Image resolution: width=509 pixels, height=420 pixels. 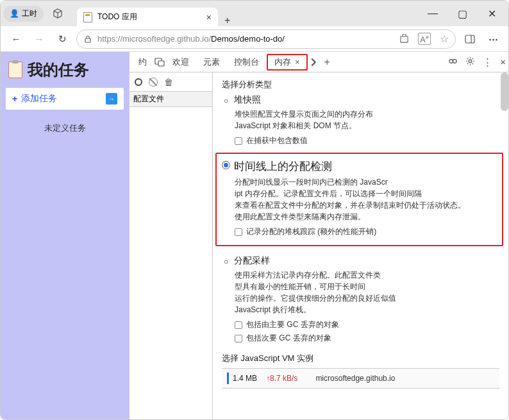 I want to click on tab-memory: 内存 ×, so click(x=287, y=62).